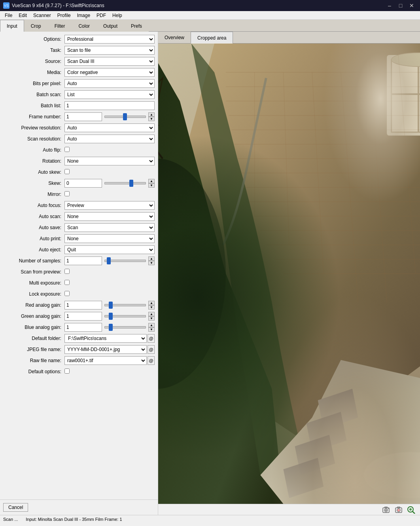 The image size is (420, 526). Describe the element at coordinates (84, 26) in the screenshot. I see `tab-color: Color` at that location.